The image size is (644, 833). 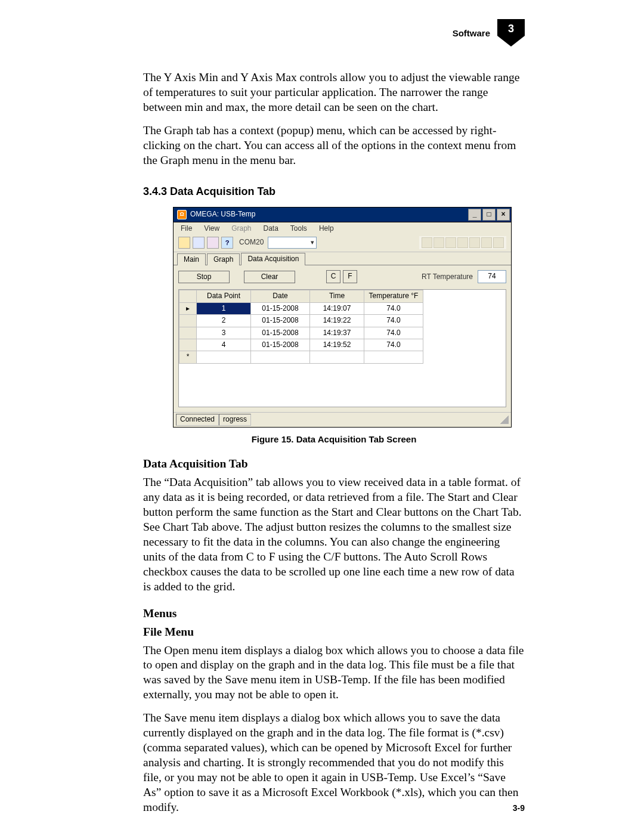 I want to click on window-title: OMEGA: USB-Temp, so click(x=223, y=215).